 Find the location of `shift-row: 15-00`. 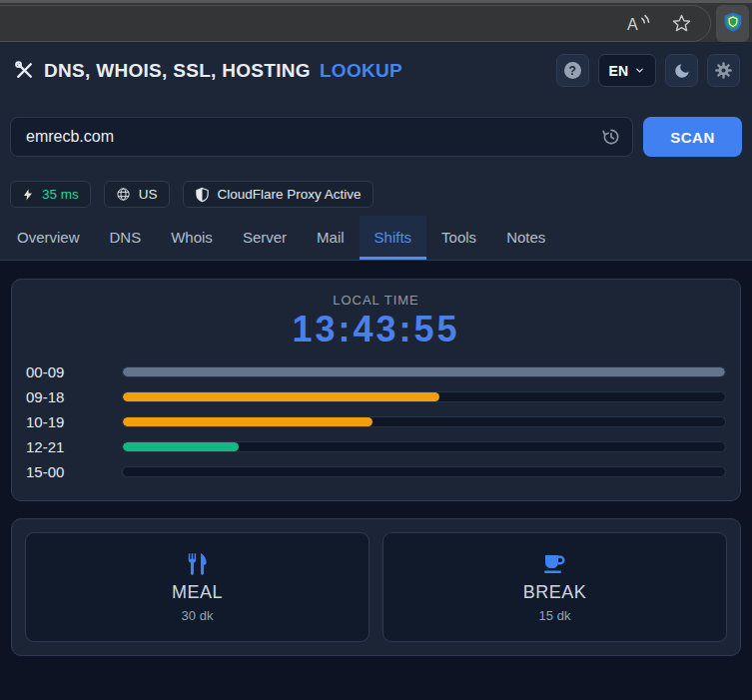

shift-row: 15-00 is located at coordinates (376, 471).